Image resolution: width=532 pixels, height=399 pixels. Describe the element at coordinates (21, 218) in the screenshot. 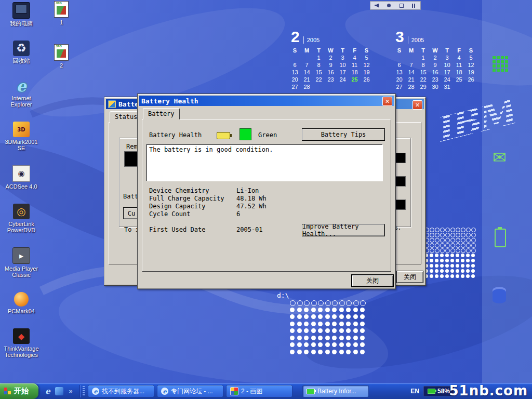

I see `desktop-icon-cyberlink-powerdvd: CyberLink PowerDVD` at that location.